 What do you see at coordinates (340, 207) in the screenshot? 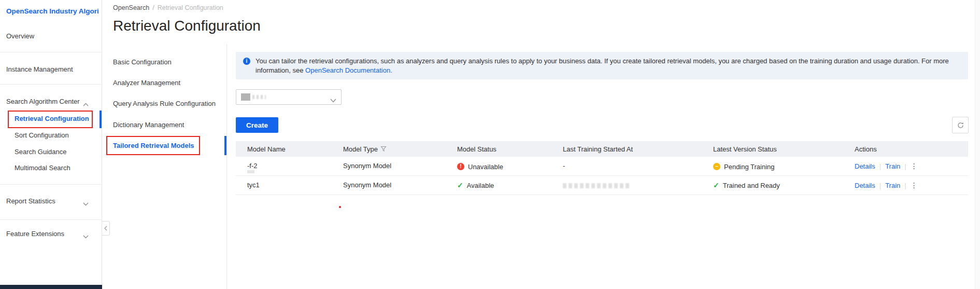
I see `red-dot-artifact` at bounding box center [340, 207].